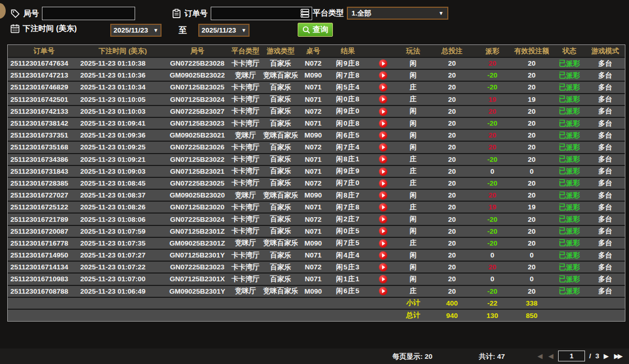 The width and height of the screenshot is (629, 364). What do you see at coordinates (492, 357) in the screenshot?
I see `total-count-label: 共计: 47` at bounding box center [492, 357].